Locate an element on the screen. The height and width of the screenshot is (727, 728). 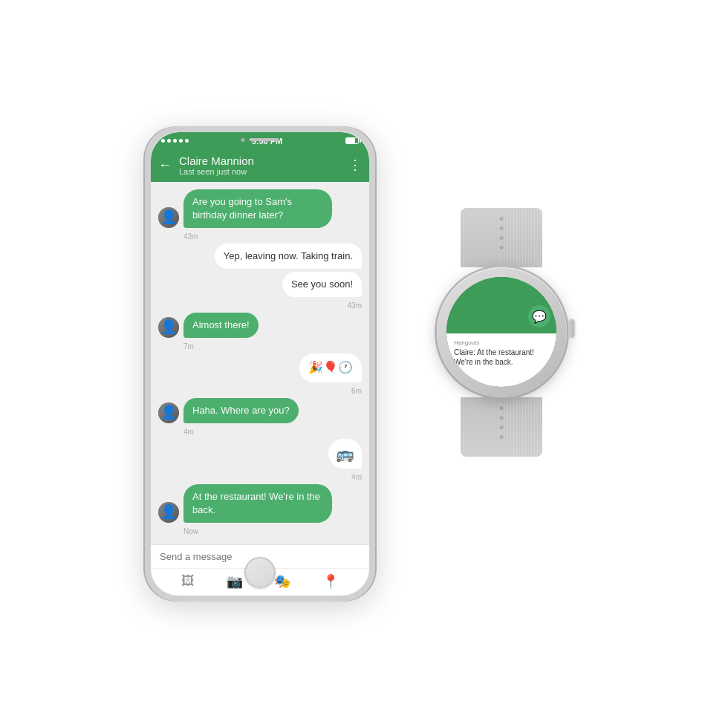
message-text: Are you going to Sam's birthday dinner l… is located at coordinates (242, 208).